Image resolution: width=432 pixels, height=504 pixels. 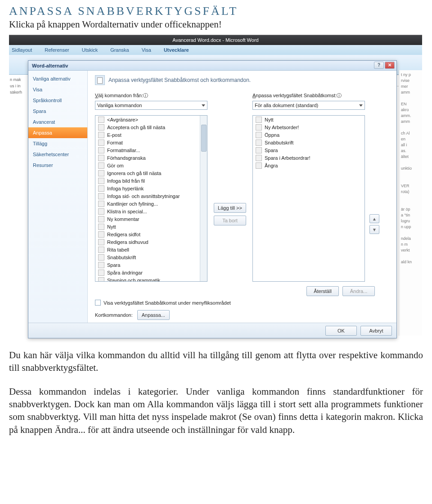 I want to click on list-item: Kantlinjer och fyllning..., so click(x=148, y=203).